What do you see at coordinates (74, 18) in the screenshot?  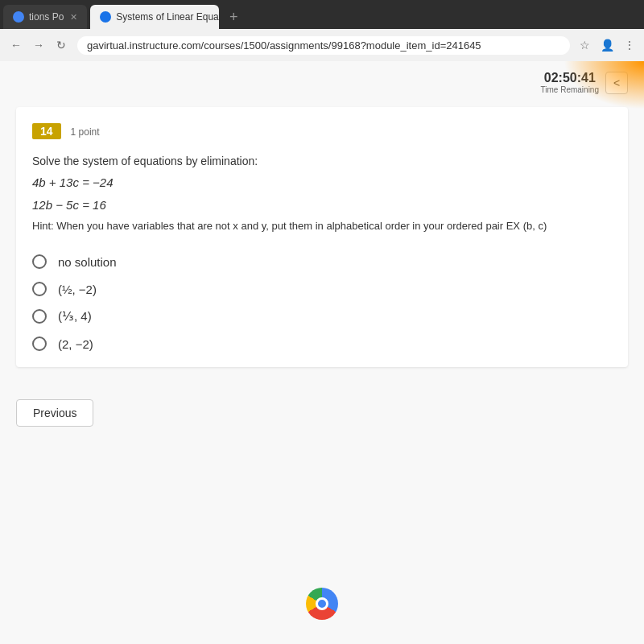 I see `tab-1-close: ✕` at bounding box center [74, 18].